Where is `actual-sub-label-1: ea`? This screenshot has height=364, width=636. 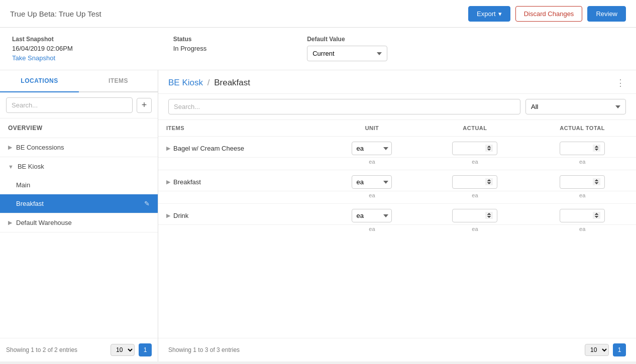 actual-sub-label-1: ea is located at coordinates (475, 198).